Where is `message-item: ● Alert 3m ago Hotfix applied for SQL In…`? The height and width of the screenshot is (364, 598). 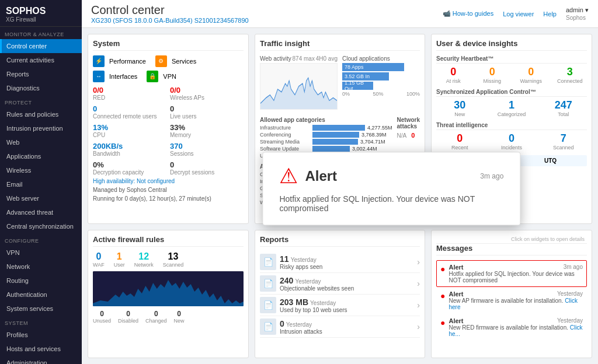
message-item: ● Alert 3m ago Hotfix applied for SQL In… is located at coordinates (512, 274).